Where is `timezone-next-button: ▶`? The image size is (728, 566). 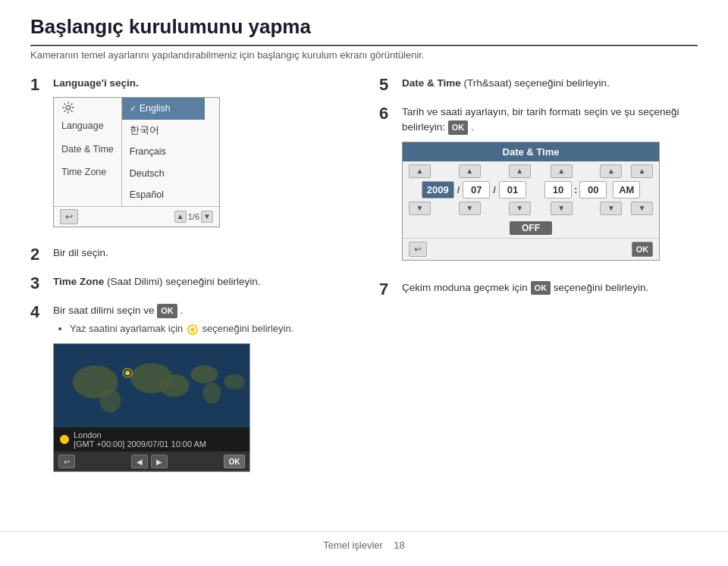
timezone-next-button: ▶ is located at coordinates (159, 461).